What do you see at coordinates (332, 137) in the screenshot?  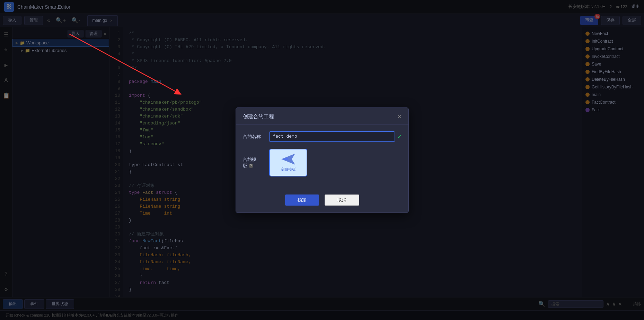 I see `dialog-name-input` at bounding box center [332, 137].